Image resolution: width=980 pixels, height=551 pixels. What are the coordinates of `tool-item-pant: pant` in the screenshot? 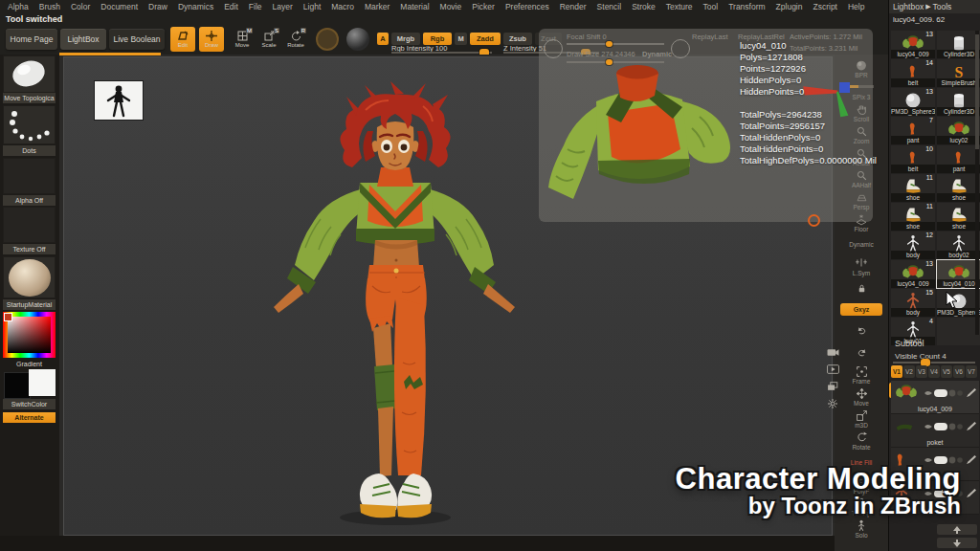 It's located at (959, 159).